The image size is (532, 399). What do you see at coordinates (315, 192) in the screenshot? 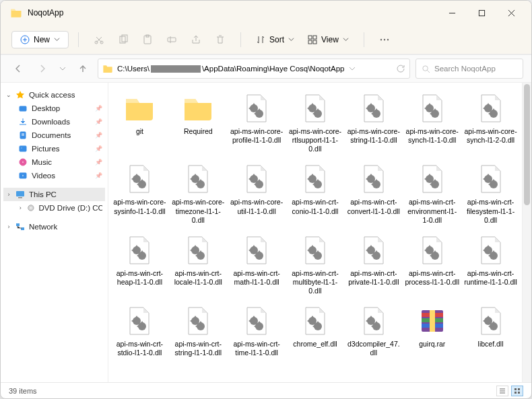
I see `file-item: api-ms-win-crt-conio-l1-1-0.dll` at bounding box center [315, 192].